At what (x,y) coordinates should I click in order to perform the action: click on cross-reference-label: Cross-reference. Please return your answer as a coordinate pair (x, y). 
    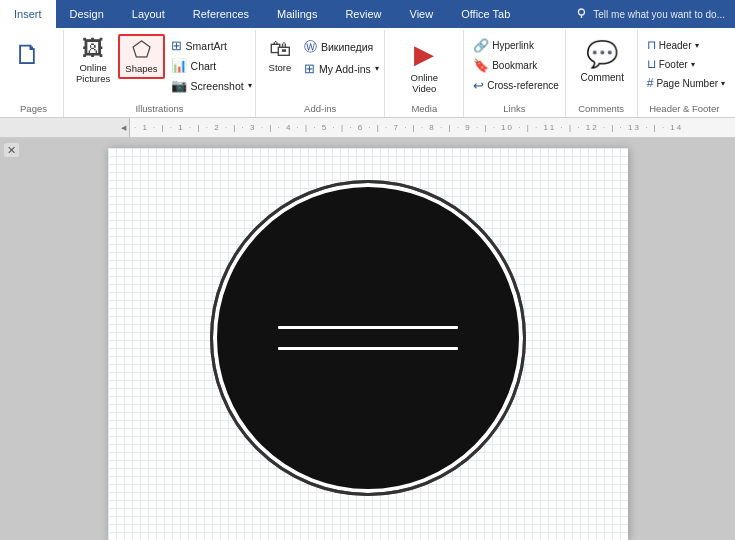
    Looking at the image, I should click on (523, 86).